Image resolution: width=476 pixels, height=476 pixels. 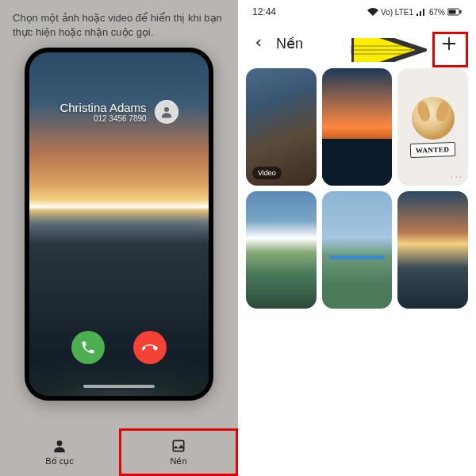 What do you see at coordinates (119, 24) in the screenshot?
I see `instruction-text: Chọn một ảnh hoặc video để hiển thị khi …` at bounding box center [119, 24].